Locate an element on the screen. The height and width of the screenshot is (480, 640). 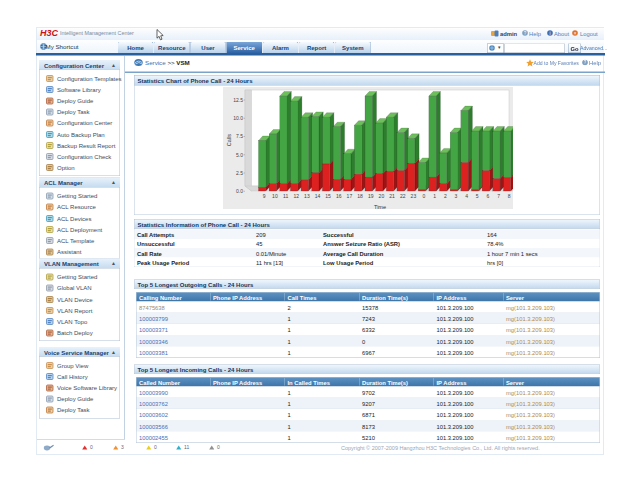
svg-text: 15 is located at coordinates (328, 196).